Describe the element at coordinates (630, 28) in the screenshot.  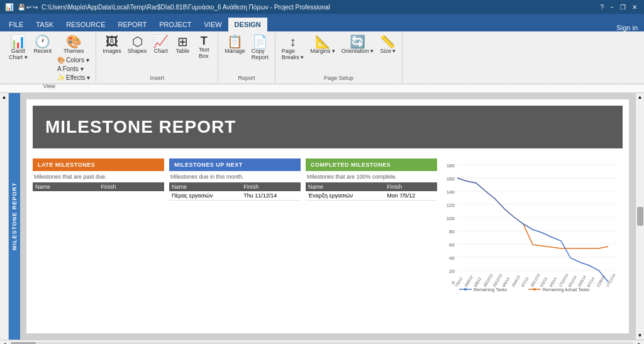
I see `sign-in: Sign in` at that location.